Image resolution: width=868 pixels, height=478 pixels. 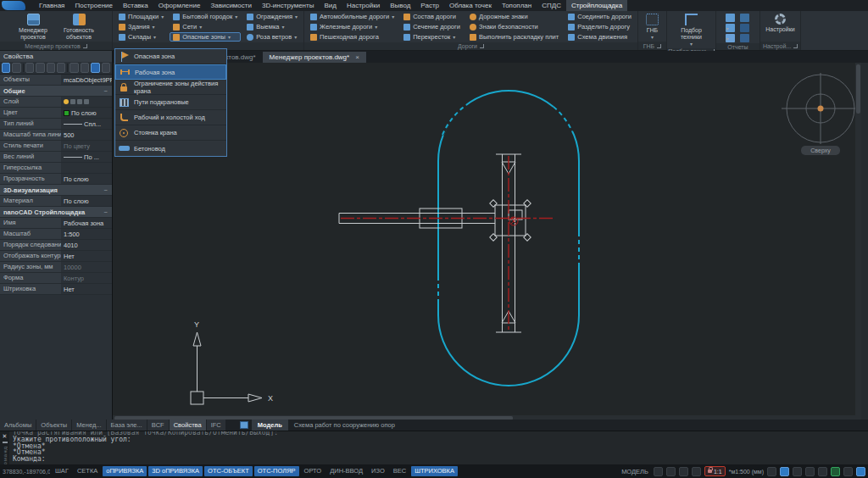 I want to click on auto-roads-button: Автомобильные дороги▾, so click(x=353, y=17).